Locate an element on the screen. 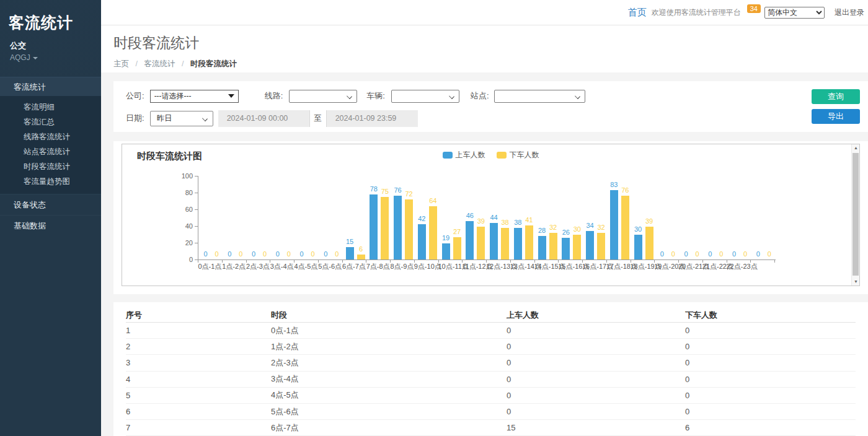 The width and height of the screenshot is (868, 436). x-axis-category-label: 0点-1点 is located at coordinates (210, 266).